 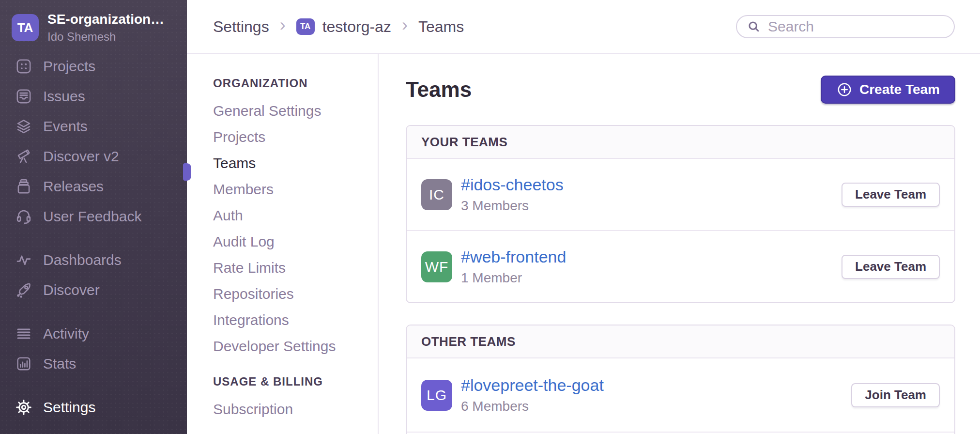 What do you see at coordinates (295, 242) in the screenshot?
I see `settings-nav-item-audit-log: Audit Log` at bounding box center [295, 242].